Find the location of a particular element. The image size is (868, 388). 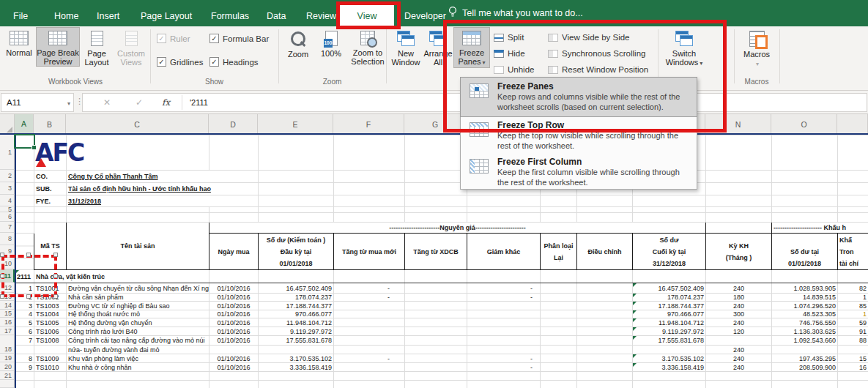

cell: 11.948.104.712 is located at coordinates (296, 323).